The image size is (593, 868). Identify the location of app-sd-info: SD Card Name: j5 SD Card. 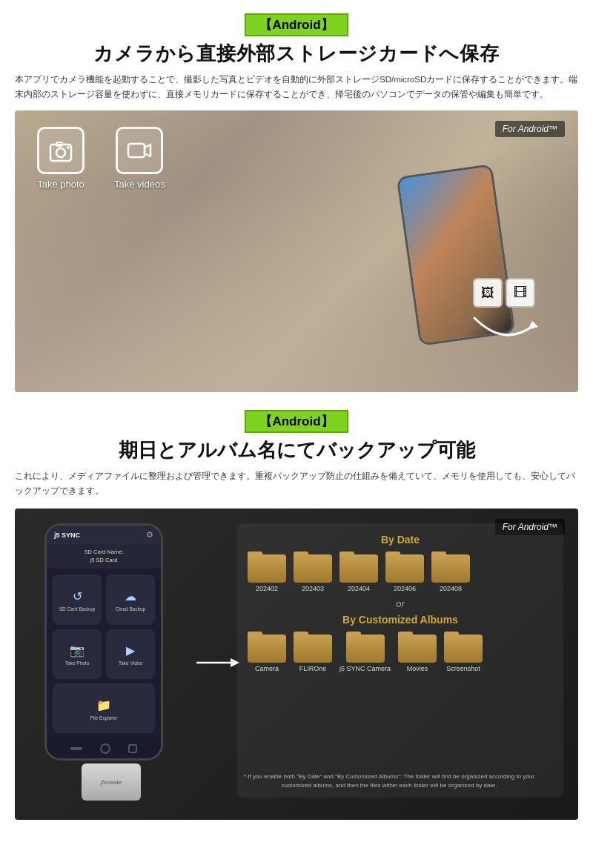
(104, 556).